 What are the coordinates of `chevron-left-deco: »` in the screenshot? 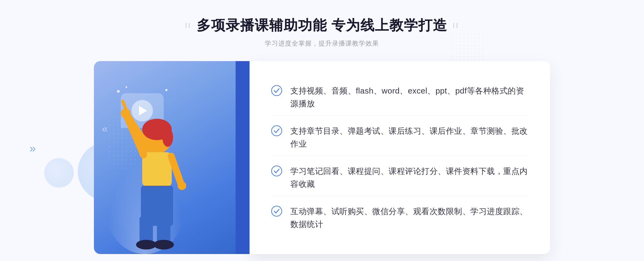 It's located at (33, 148).